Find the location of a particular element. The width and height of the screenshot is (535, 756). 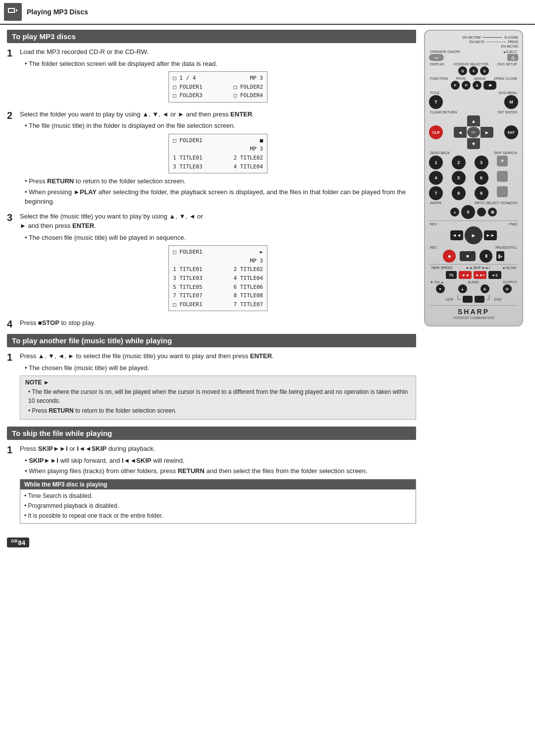

step-1-skip-bullet2: • When playing files (tracks) from other… is located at coordinates (220, 471).